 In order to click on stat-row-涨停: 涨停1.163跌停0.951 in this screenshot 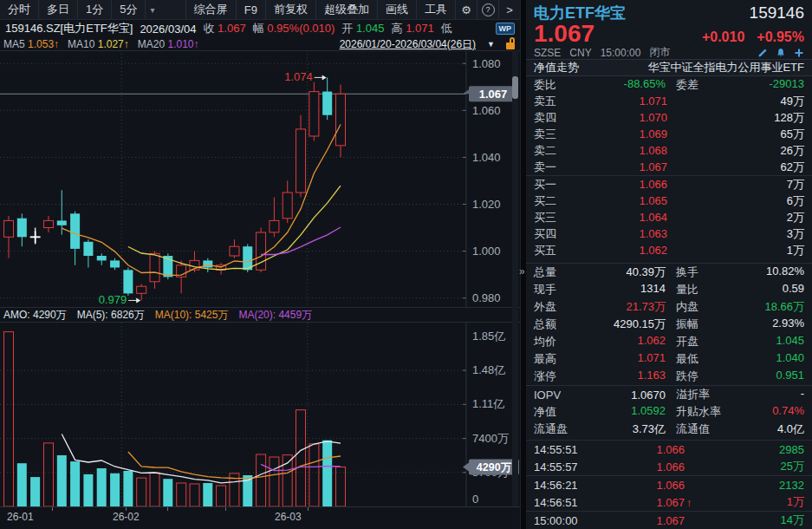, I will do `click(669, 376)`.